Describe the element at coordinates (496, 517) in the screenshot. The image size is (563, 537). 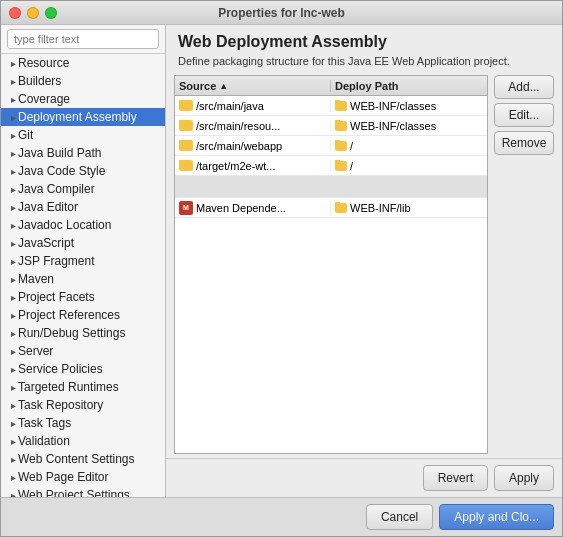
I see `apply-close-button: Apply and Clo...` at that location.